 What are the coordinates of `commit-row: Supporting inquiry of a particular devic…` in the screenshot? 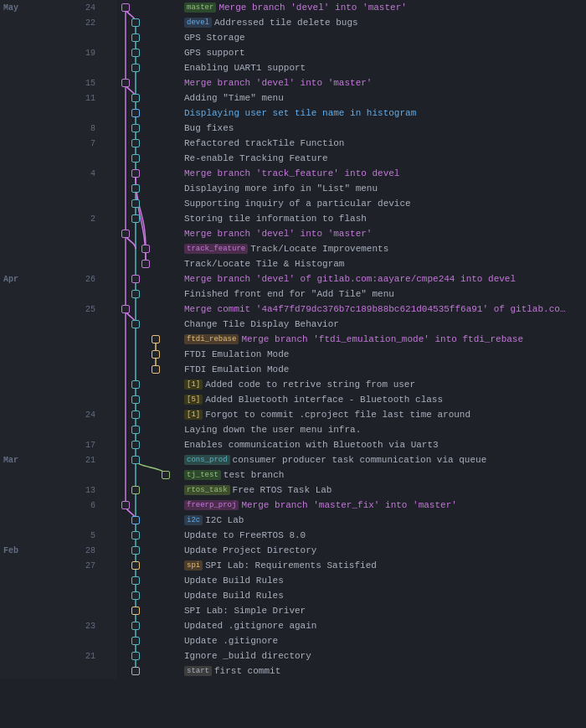 It's located at (293, 204).